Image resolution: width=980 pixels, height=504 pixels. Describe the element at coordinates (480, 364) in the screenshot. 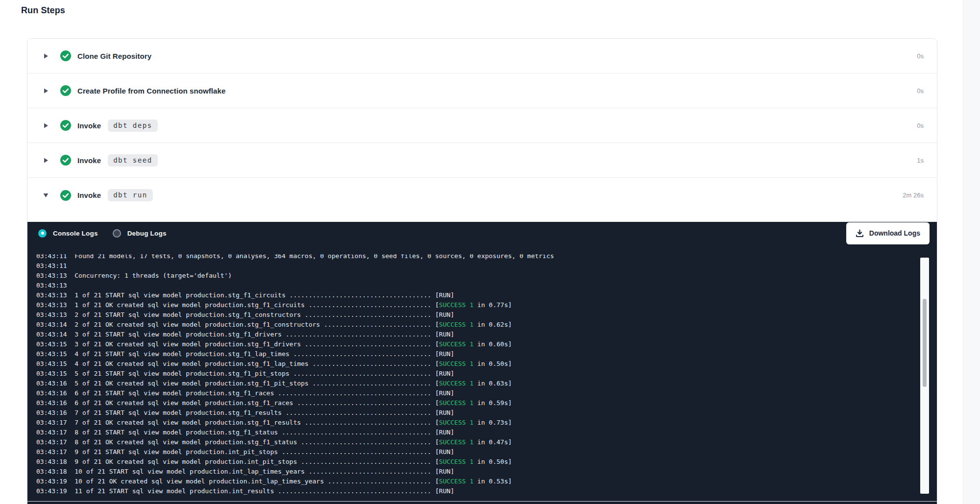

I see `log-line: 03:43:15 4 of 21 OK created sql view mod…` at that location.